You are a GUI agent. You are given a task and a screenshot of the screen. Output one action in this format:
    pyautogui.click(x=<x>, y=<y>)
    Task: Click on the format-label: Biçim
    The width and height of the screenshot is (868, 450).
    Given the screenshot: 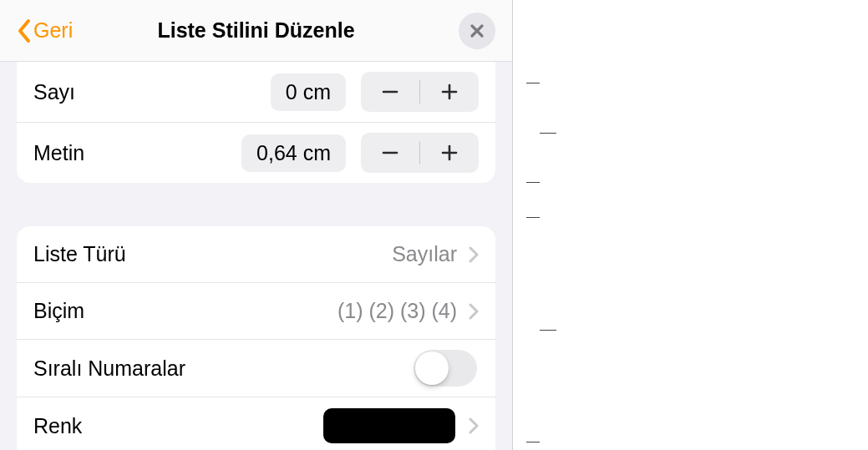 What is the action you would take?
    pyautogui.click(x=182, y=311)
    